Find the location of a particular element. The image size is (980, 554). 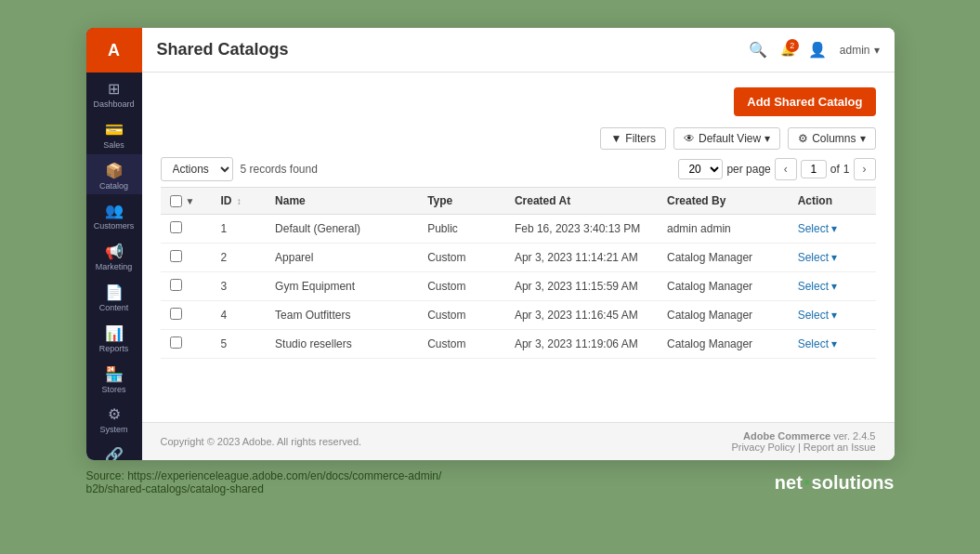

col-header-id: ID ↕ is located at coordinates (238, 201).